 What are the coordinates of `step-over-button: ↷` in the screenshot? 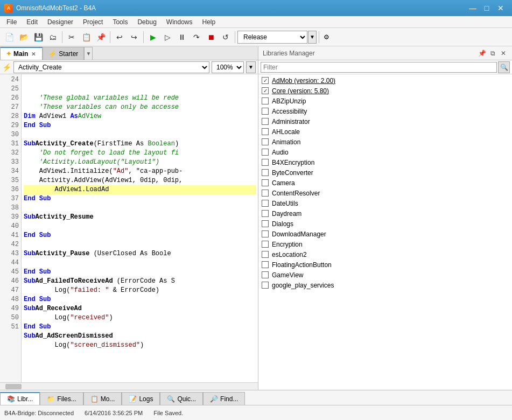 It's located at (197, 37).